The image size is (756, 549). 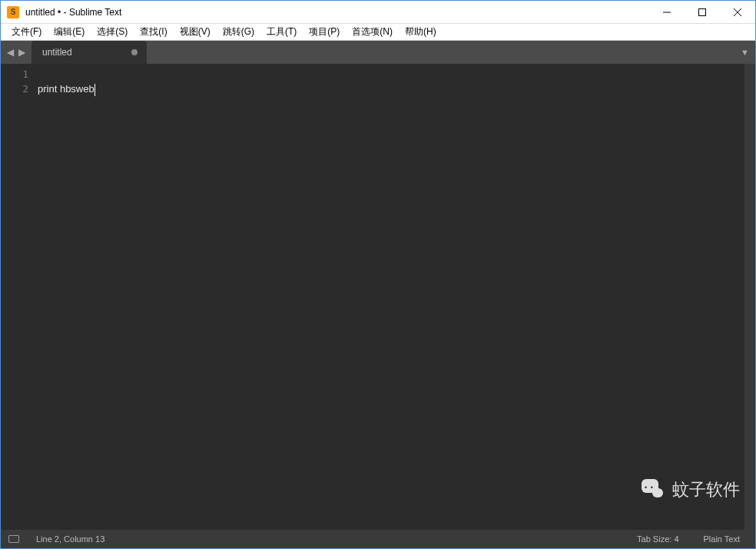 What do you see at coordinates (702, 12) in the screenshot?
I see `maximize-button` at bounding box center [702, 12].